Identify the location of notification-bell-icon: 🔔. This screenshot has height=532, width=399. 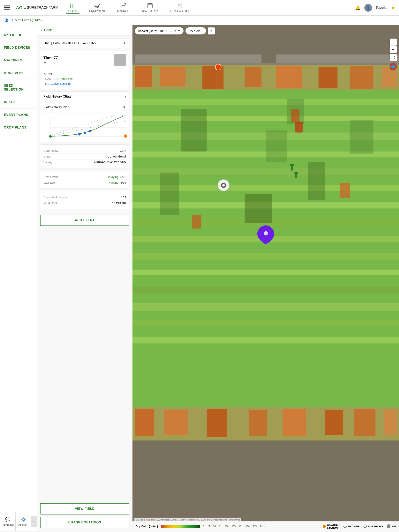
(358, 8).